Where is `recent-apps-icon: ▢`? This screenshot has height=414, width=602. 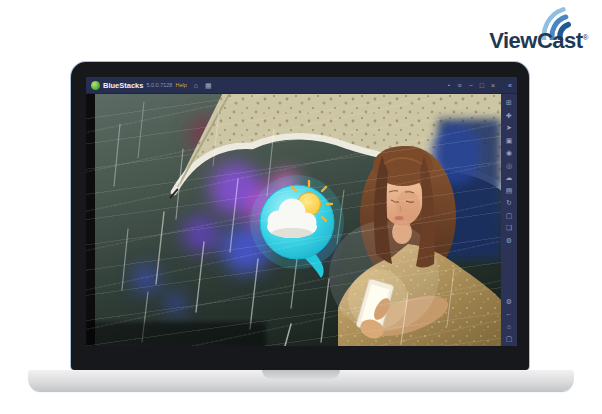 recent-apps-icon: ▢ is located at coordinates (510, 338).